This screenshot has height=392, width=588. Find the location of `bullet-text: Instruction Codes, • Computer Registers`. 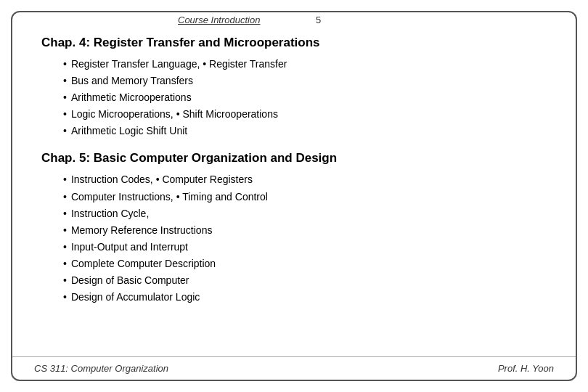

bullet-text: Instruction Codes, • Computer Registers is located at coordinates (162, 180).